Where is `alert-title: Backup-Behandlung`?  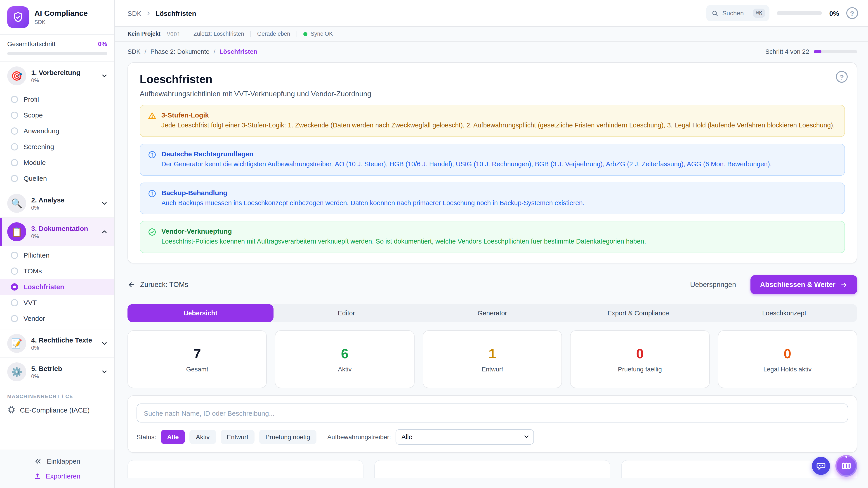
alert-title: Backup-Behandlung is located at coordinates (373, 193).